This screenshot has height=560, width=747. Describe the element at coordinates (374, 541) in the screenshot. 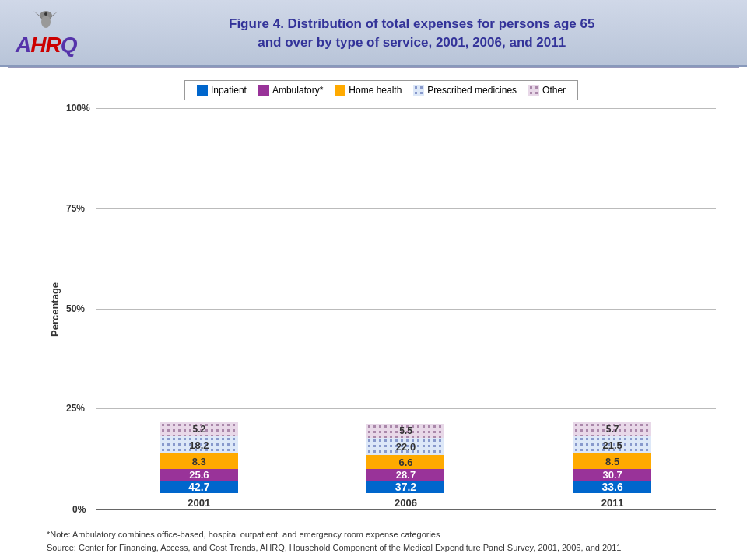

I see `footnote-area: *Note: Ambulatory combines office-based,…` at that location.